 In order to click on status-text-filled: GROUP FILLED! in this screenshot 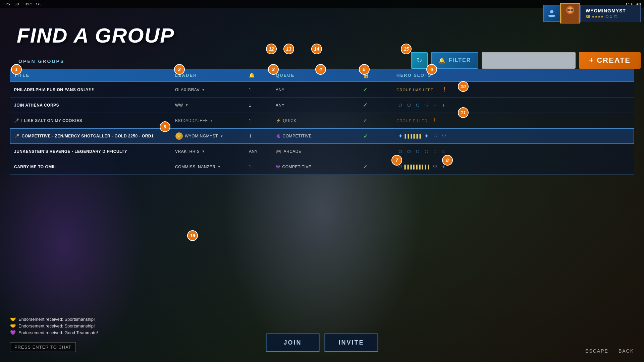, I will do `click(413, 121)`.